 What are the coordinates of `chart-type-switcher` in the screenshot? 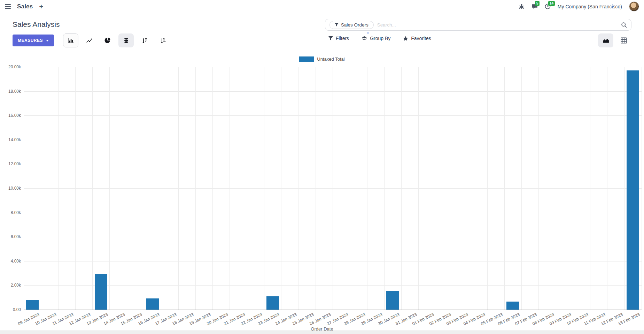 It's located at (117, 40).